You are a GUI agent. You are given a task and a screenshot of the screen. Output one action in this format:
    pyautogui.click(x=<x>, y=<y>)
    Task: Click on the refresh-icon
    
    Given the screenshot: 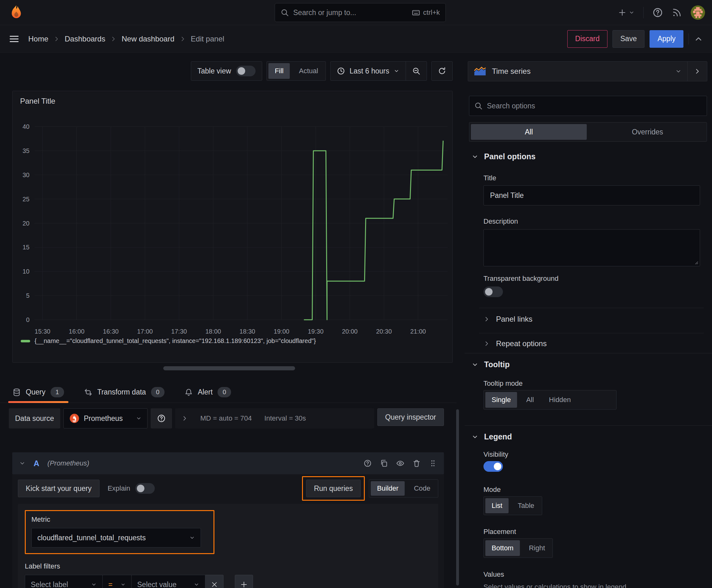 What is the action you would take?
    pyautogui.click(x=442, y=71)
    